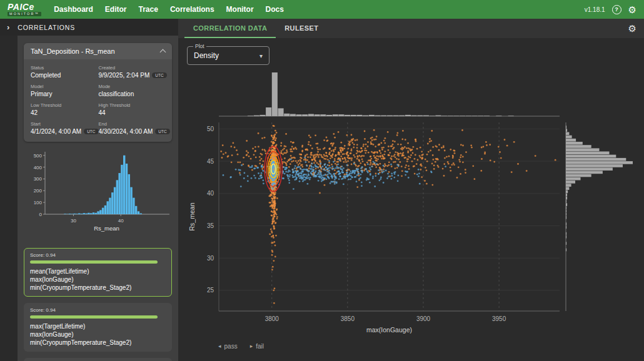  Describe the element at coordinates (228, 56) in the screenshot. I see `plot-type-select: Plot Density ▾` at that location.